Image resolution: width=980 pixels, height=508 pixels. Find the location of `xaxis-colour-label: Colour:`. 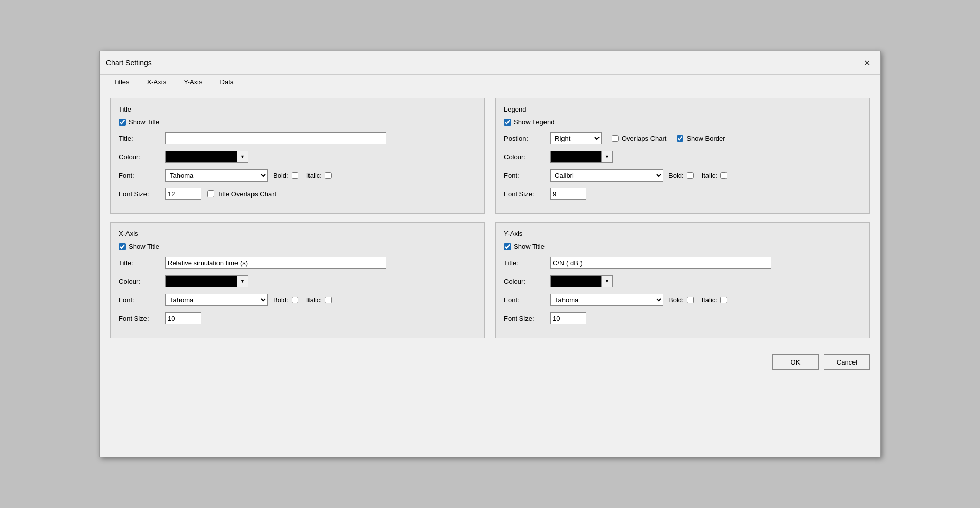

xaxis-colour-label: Colour: is located at coordinates (142, 282).